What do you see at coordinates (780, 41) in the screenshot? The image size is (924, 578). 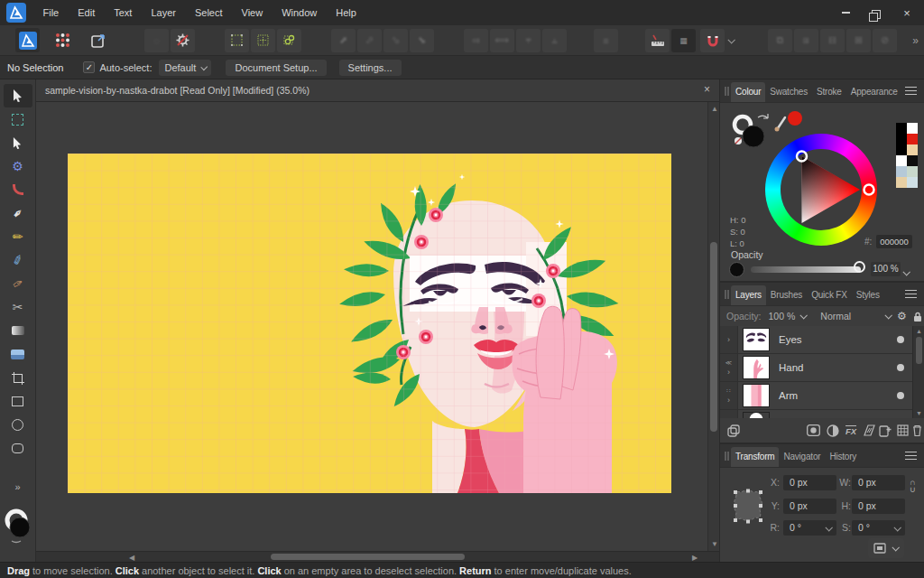 I see `convert-curves-button: ⧉` at bounding box center [780, 41].